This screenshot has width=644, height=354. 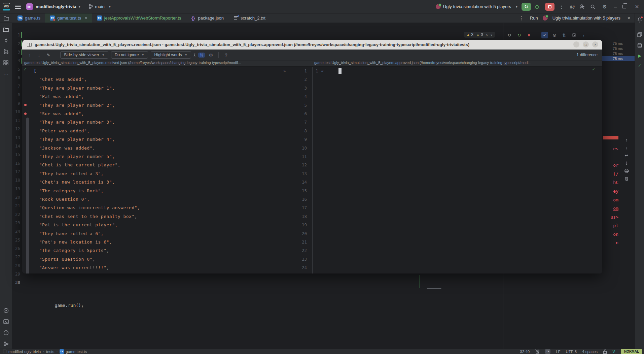 I want to click on branch-selector: main ▼, so click(x=100, y=7).